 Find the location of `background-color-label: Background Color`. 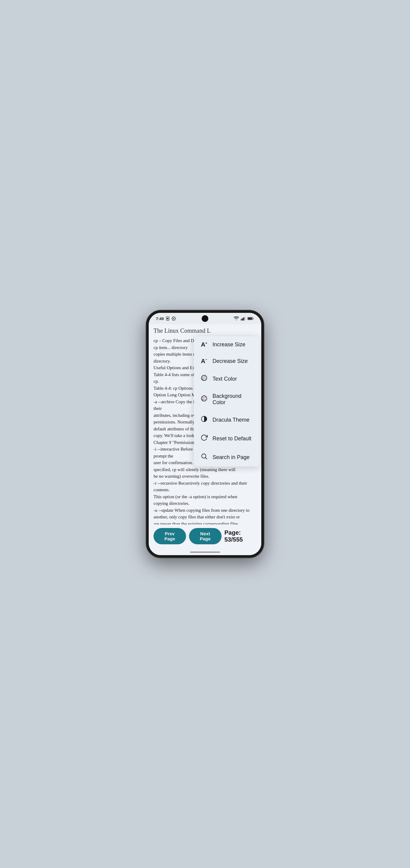

background-color-label: Background Color is located at coordinates (233, 399).